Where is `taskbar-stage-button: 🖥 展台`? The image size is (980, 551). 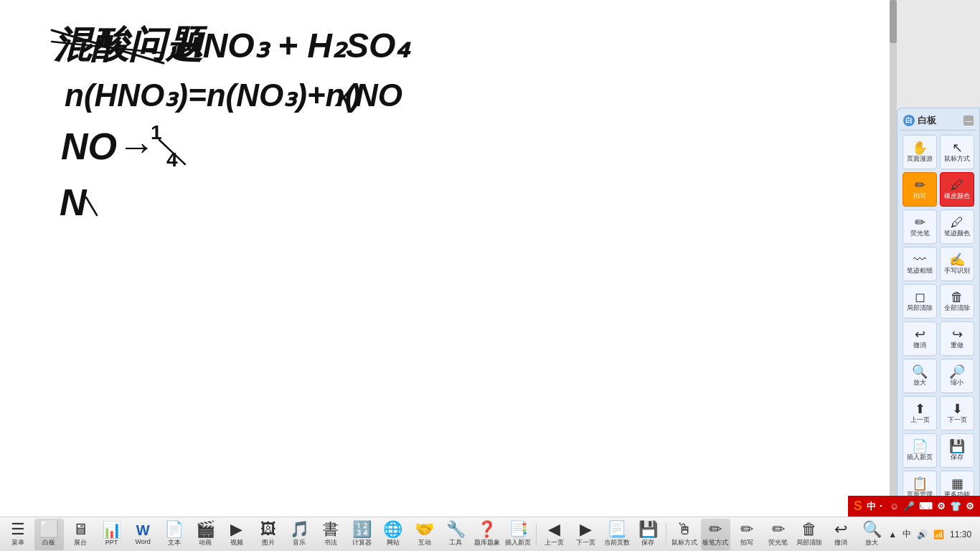
taskbar-stage-button: 🖥 展台 is located at coordinates (80, 534).